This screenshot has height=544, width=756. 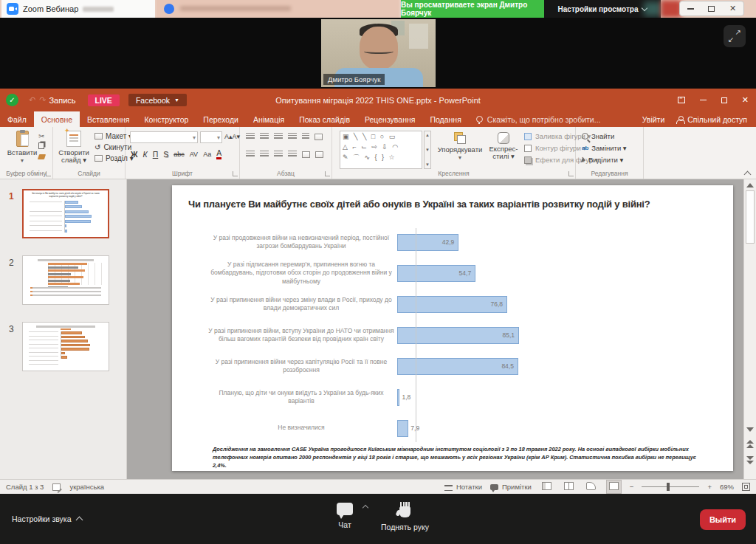 What do you see at coordinates (108, 120) in the screenshot?
I see `tab-insert: Вставлення` at bounding box center [108, 120].